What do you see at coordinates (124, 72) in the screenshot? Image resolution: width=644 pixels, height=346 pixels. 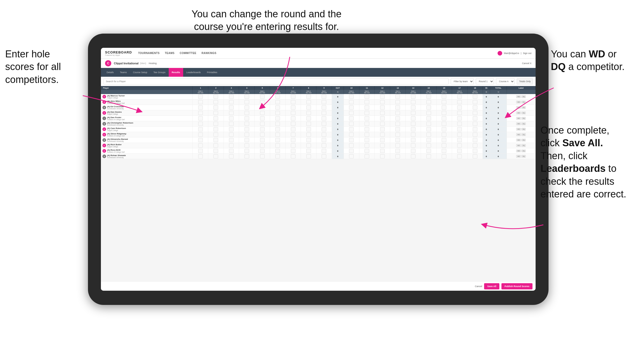 I see `tab-teams: Teams` at bounding box center [124, 72].